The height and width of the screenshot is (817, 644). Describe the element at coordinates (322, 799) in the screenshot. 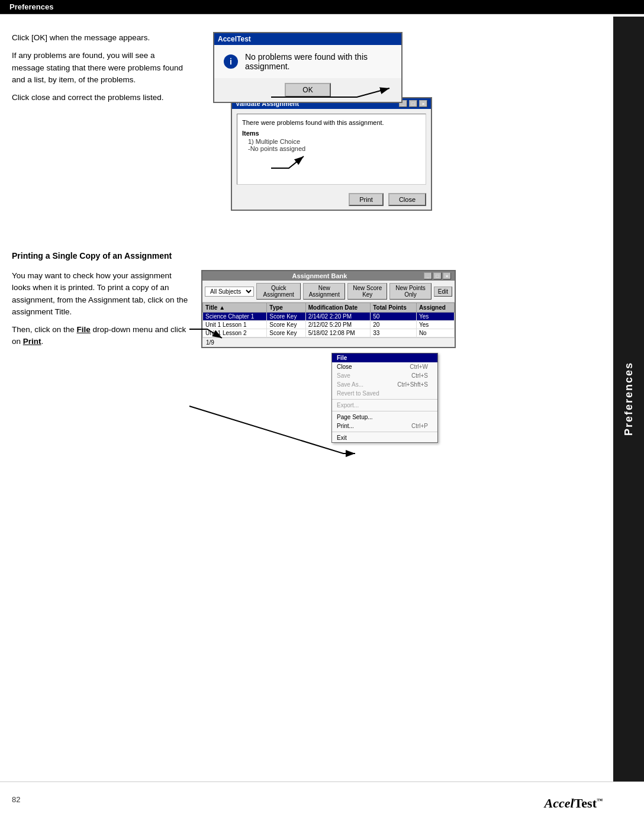

I see `page-footer: 82 AccelTest™` at that location.